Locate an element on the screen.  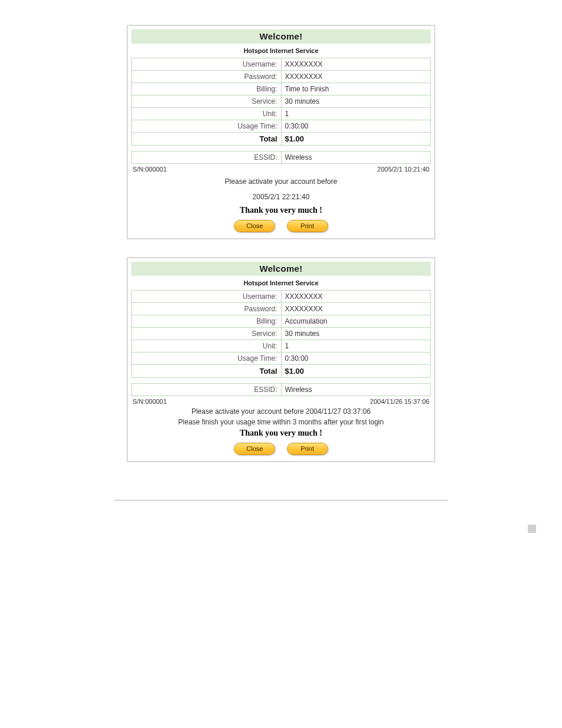
billing-value: Time to Finish is located at coordinates (356, 90).